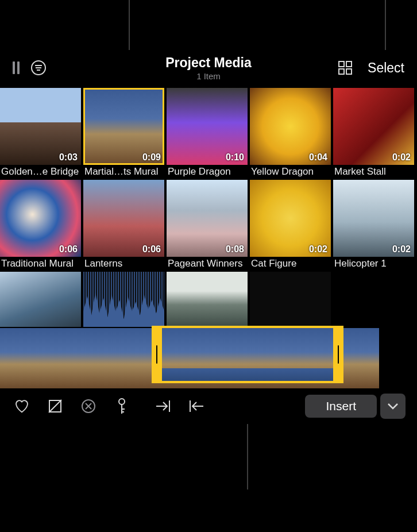 The width and height of the screenshot is (417, 532). Describe the element at coordinates (40, 225) in the screenshot. I see `clip-item: 0:06Traditional Mural` at that location.